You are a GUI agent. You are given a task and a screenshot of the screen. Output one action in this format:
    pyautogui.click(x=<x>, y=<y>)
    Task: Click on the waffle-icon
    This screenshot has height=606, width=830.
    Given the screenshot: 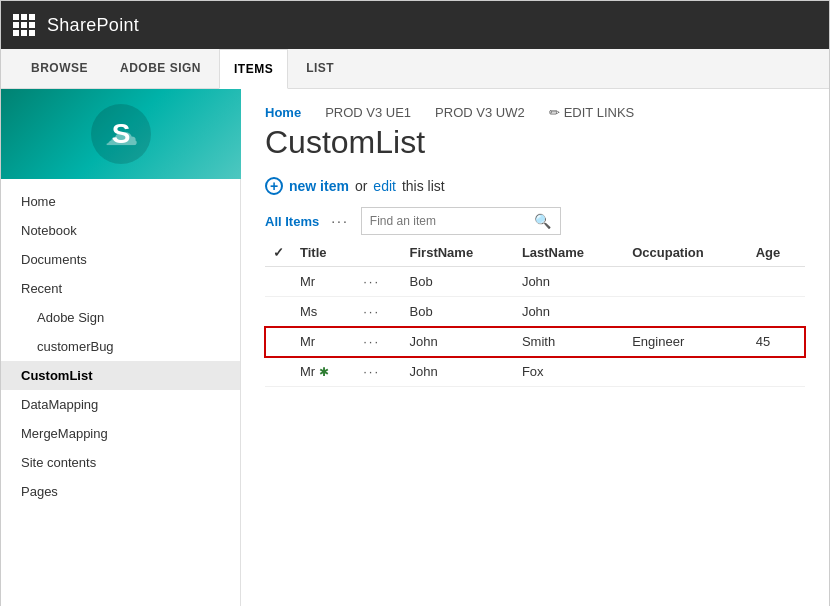 What is the action you would take?
    pyautogui.click(x=24, y=25)
    